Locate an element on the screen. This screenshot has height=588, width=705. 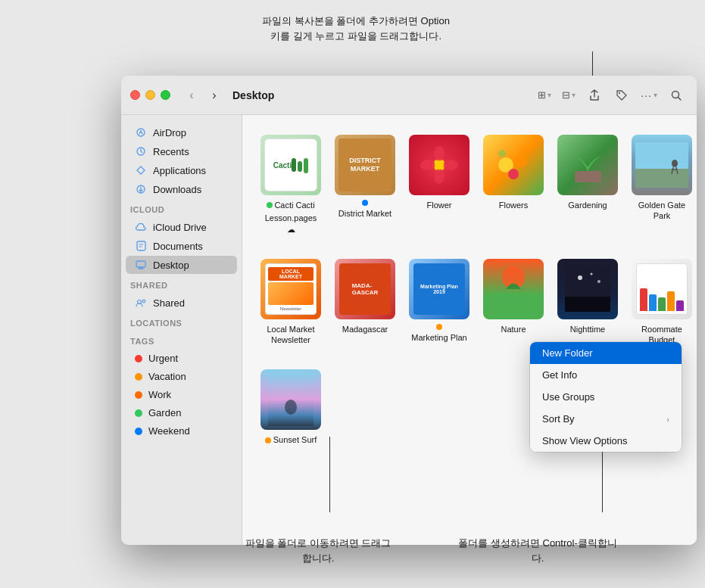
forward-button: › is located at coordinates (214, 95).